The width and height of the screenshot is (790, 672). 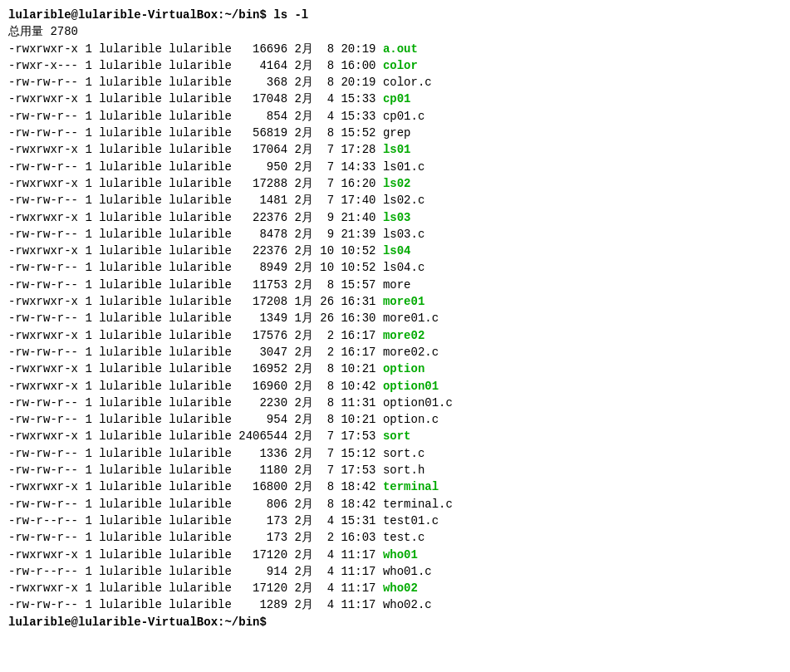 I want to click on file-entry: -rw-rw-r-- 1 lularible lularible 1180 2月…, so click(x=395, y=470).